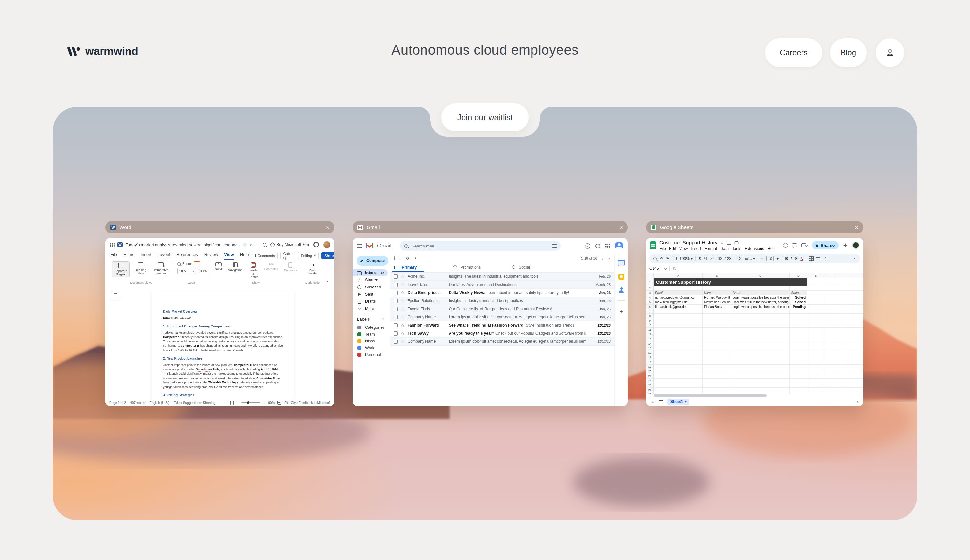 The image size is (970, 560). Describe the element at coordinates (798, 275) in the screenshot. I see `column-header-D: D` at that location.